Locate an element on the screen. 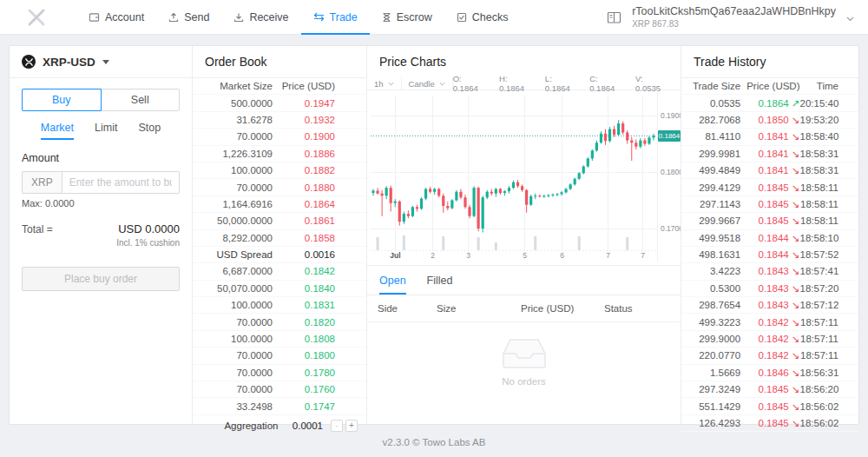 This screenshot has height=457, width=868. nav-item-checks: Checks is located at coordinates (483, 17).